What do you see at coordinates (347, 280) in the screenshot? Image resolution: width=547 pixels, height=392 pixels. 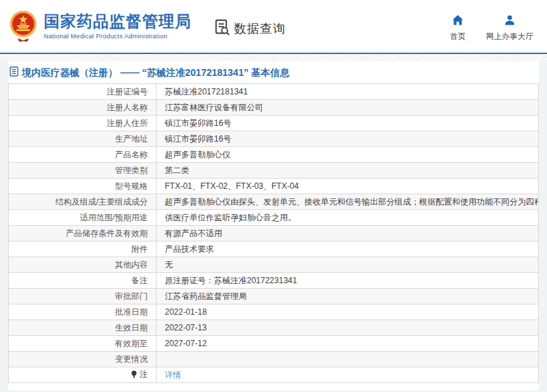 I see `row-value: 原注册证号：苏械注准20172231341` at bounding box center [347, 280].